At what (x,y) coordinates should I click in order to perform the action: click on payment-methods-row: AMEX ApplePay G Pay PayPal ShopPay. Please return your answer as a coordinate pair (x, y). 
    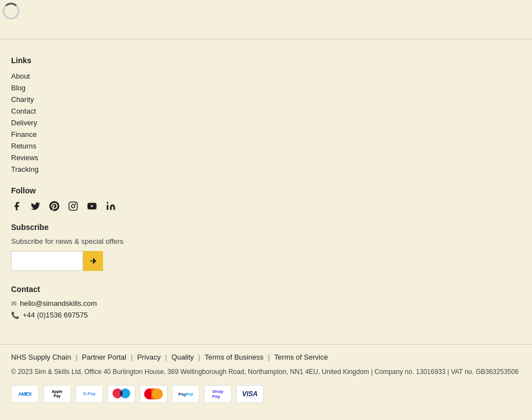
    Looking at the image, I should click on (266, 394).